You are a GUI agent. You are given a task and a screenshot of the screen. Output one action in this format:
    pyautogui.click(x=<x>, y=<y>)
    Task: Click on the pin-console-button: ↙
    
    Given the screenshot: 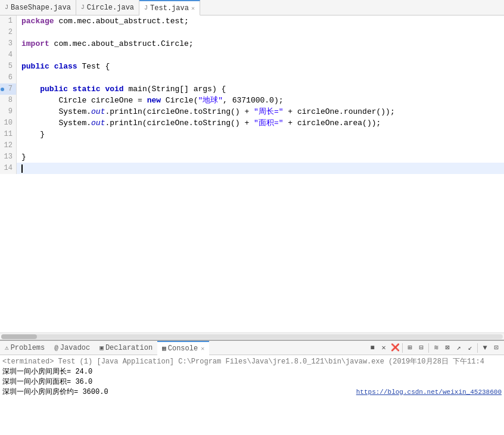 What is the action you would take?
    pyautogui.click(x=470, y=348)
    